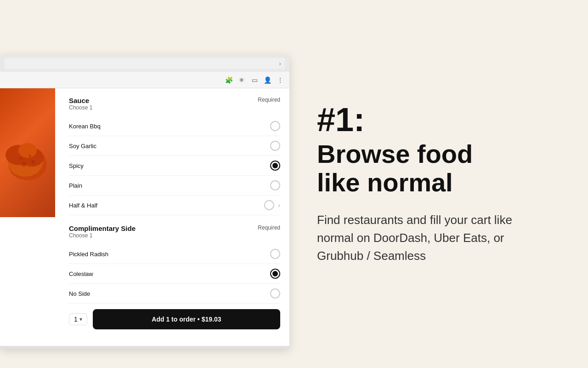 This screenshot has height=368, width=588. Describe the element at coordinates (280, 80) in the screenshot. I see `menu-icon: ⋮` at that location.